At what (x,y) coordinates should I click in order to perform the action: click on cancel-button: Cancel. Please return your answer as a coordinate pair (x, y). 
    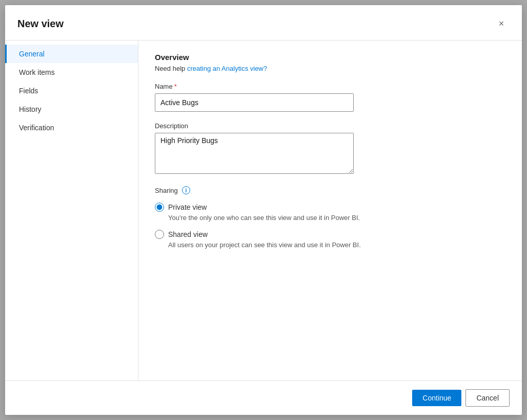
    Looking at the image, I should click on (488, 398).